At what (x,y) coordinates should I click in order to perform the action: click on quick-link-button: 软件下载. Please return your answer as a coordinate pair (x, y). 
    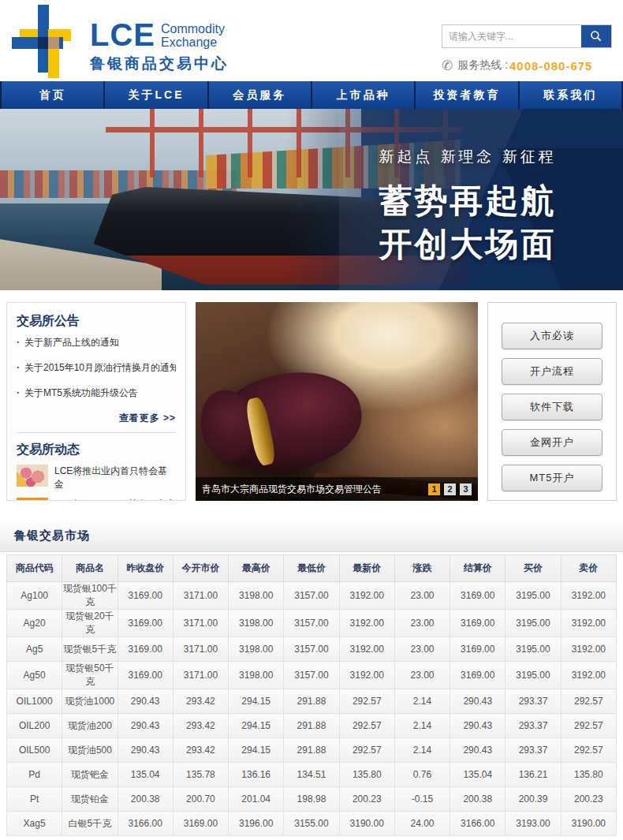
    Looking at the image, I should click on (552, 407).